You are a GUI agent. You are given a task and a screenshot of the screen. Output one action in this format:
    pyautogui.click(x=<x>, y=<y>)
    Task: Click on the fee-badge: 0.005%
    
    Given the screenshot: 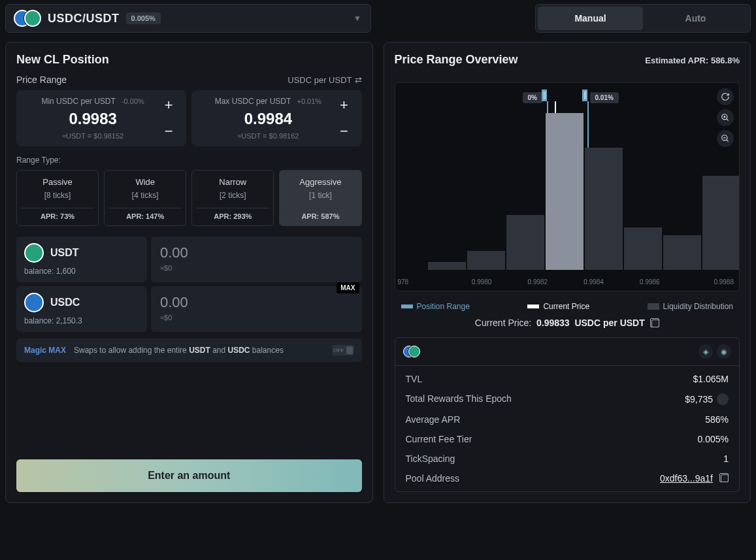 What is the action you would take?
    pyautogui.click(x=144, y=18)
    